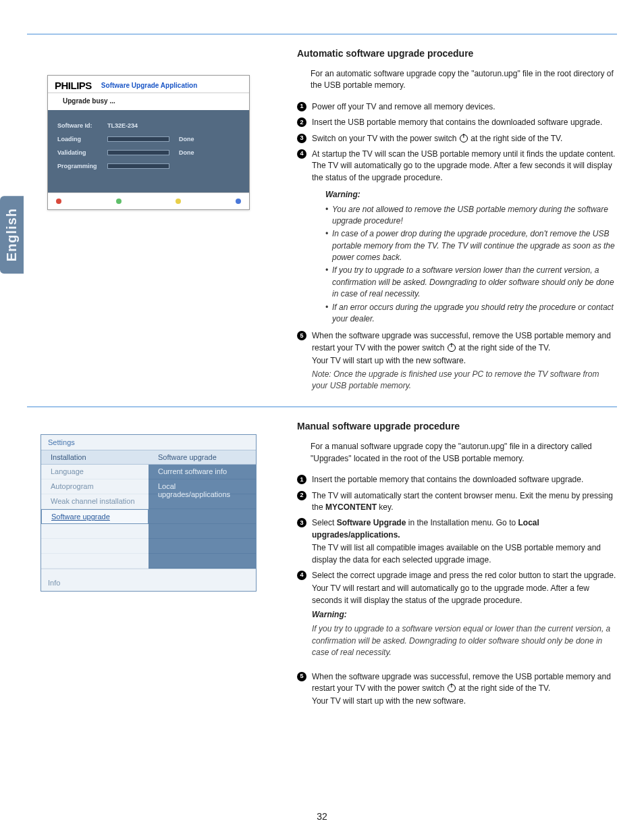 The width and height of the screenshot is (644, 834). Describe the element at coordinates (457, 615) in the screenshot. I see `m-step-4: 4Select the correct upgrade image and pr…` at that location.